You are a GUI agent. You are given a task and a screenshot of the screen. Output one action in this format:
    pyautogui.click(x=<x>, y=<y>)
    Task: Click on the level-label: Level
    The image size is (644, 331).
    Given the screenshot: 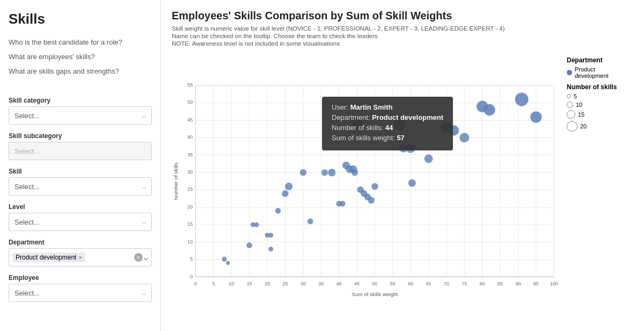 What is the action you would take?
    pyautogui.click(x=80, y=207)
    